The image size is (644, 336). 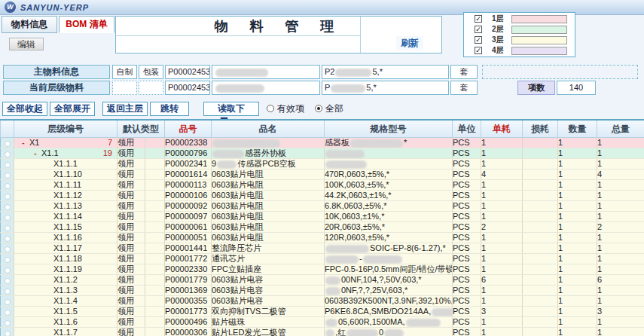 I want to click on jump-button: 跳转, so click(x=169, y=108).